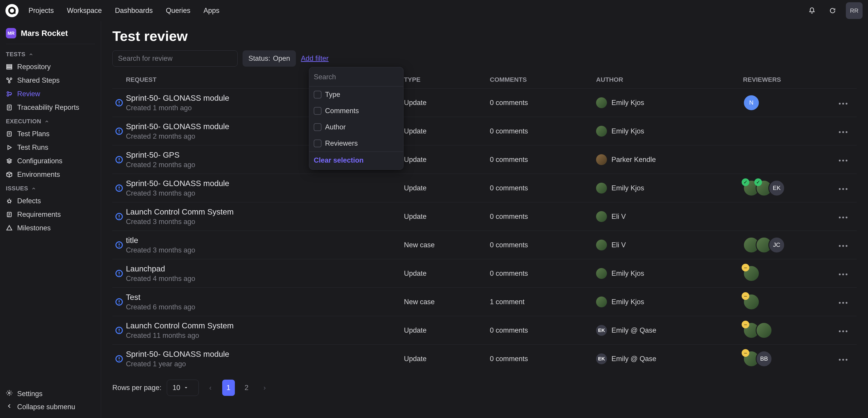 Image resolution: width=868 pixels, height=418 pixels. Describe the element at coordinates (51, 147) in the screenshot. I see `sidebar-item-test-runs: Test Runs` at that location.